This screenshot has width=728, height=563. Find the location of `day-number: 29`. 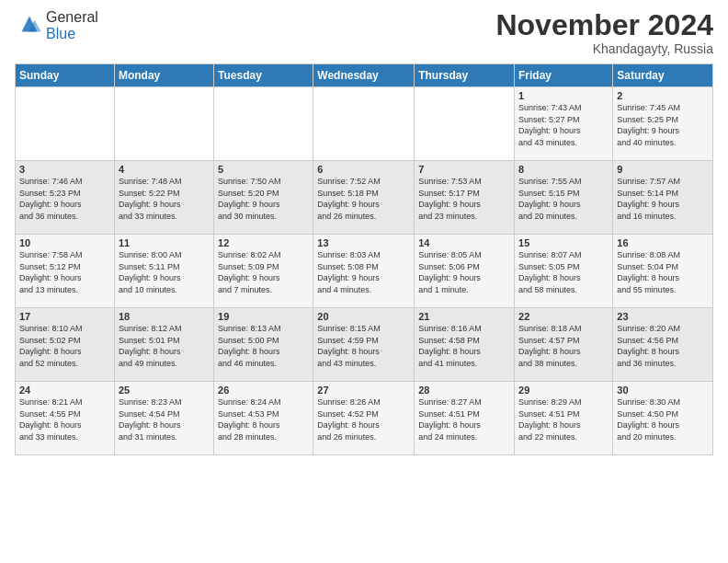

day-number: 29 is located at coordinates (563, 390).